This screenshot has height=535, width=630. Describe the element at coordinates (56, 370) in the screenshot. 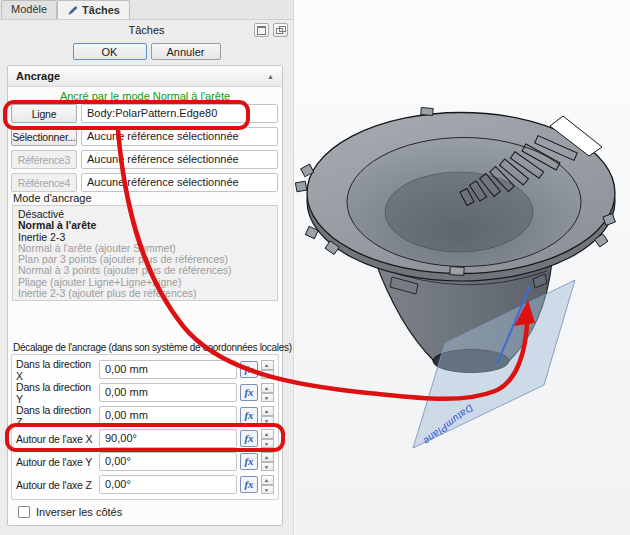

I see `offset-x-label: Dans la direction X` at that location.